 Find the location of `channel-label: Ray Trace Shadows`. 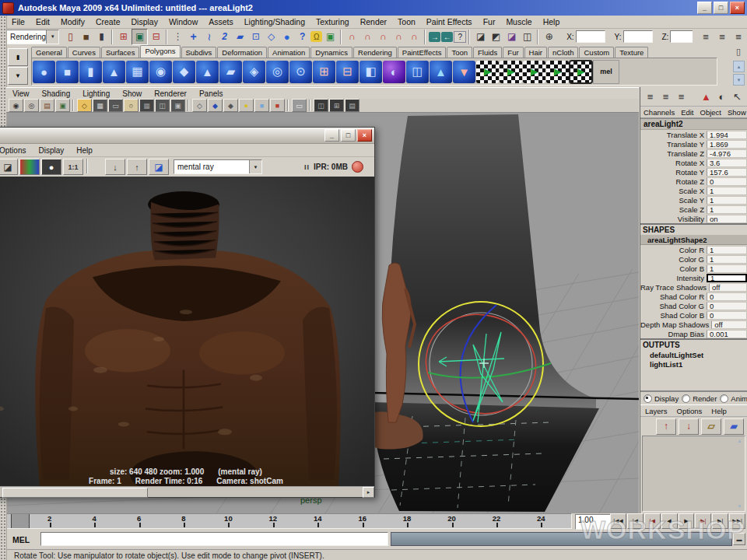

channel-label: Ray Trace Shadows is located at coordinates (675, 288).